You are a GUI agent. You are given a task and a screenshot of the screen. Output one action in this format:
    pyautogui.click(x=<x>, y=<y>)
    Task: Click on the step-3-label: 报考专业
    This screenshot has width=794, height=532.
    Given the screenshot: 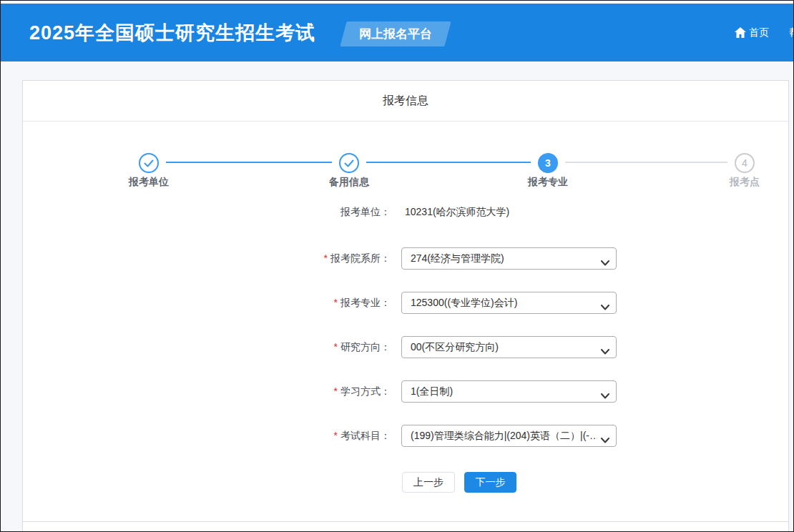 What is the action you would take?
    pyautogui.click(x=548, y=182)
    